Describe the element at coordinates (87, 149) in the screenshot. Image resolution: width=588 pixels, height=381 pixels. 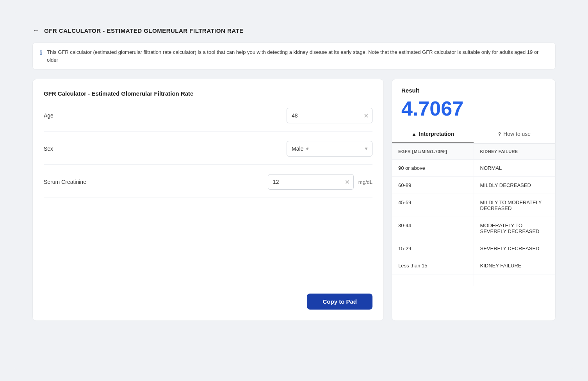
I see `sex-label: Sex` at that location.